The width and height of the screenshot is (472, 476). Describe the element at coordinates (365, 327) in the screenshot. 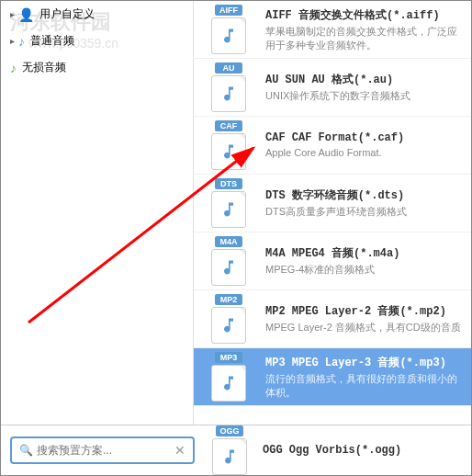

I see `format-desc: MPEG Layer-2 音频格式，具有CD级的音质` at that location.